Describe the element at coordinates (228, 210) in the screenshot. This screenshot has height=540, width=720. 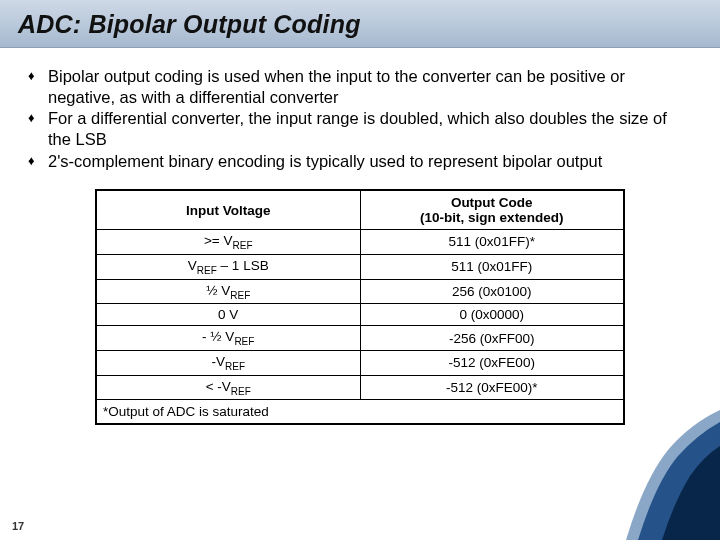
I see `col-header-input: Input Voltage` at that location.